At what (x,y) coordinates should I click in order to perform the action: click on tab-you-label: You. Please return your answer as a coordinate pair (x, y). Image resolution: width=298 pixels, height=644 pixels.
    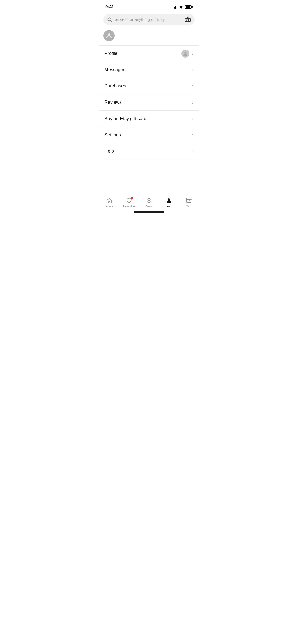
    Looking at the image, I should click on (169, 206).